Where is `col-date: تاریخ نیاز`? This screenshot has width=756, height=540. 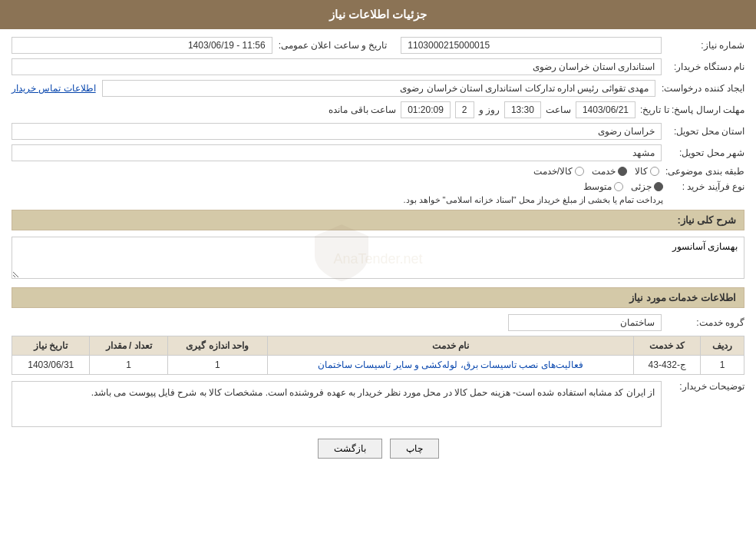
col-date: تاریخ نیاز is located at coordinates (51, 346).